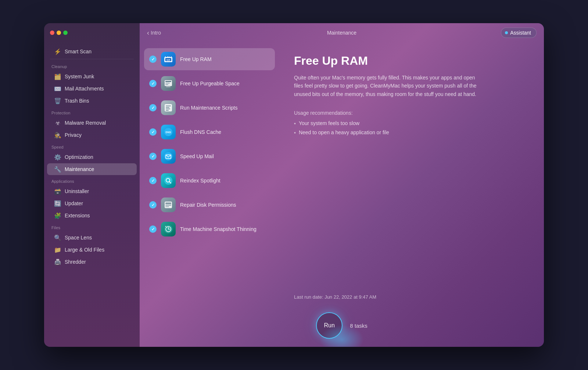  Describe the element at coordinates (58, 123) in the screenshot. I see `malware-icon: ☣` at that location.